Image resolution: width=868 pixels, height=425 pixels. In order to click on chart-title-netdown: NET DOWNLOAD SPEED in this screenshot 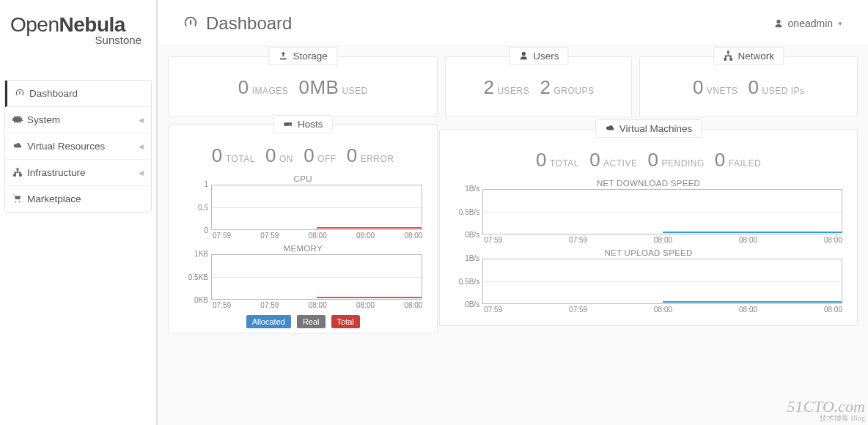, I will do `click(648, 183)`.